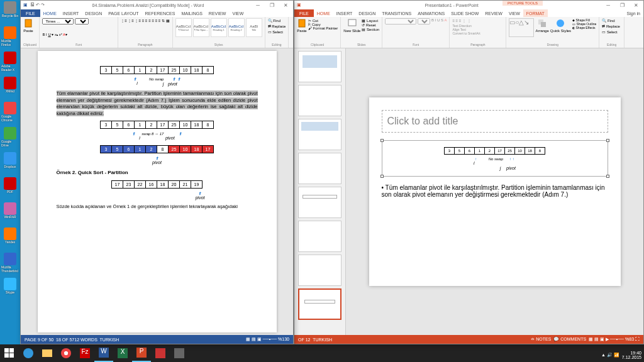  What do you see at coordinates (236, 28) in the screenshot?
I see `style-heading2: AaBbCcIHeading 2` at bounding box center [236, 28].